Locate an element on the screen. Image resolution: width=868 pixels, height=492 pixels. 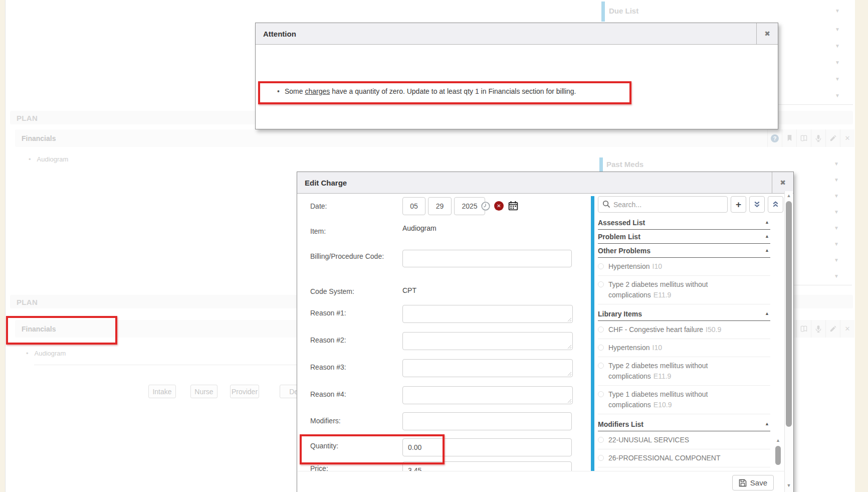
attention-dialog-header: Attention ✖ is located at coordinates (517, 34).